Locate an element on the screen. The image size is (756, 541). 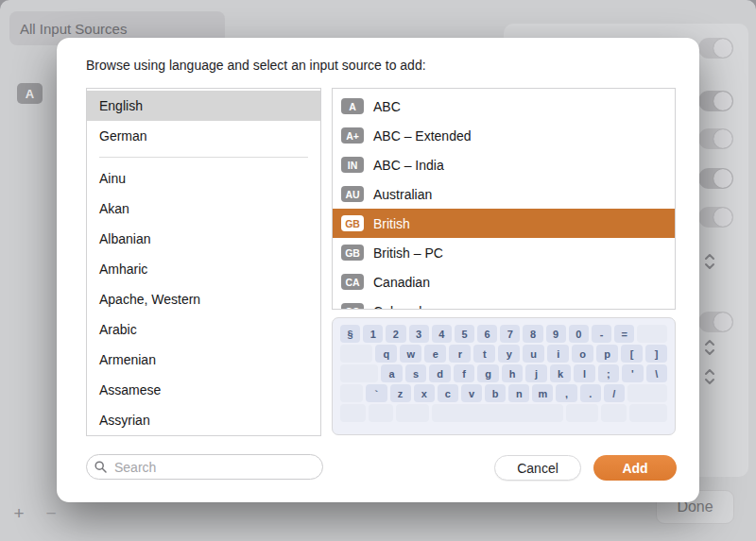
keyboard-key: w is located at coordinates (410, 353).